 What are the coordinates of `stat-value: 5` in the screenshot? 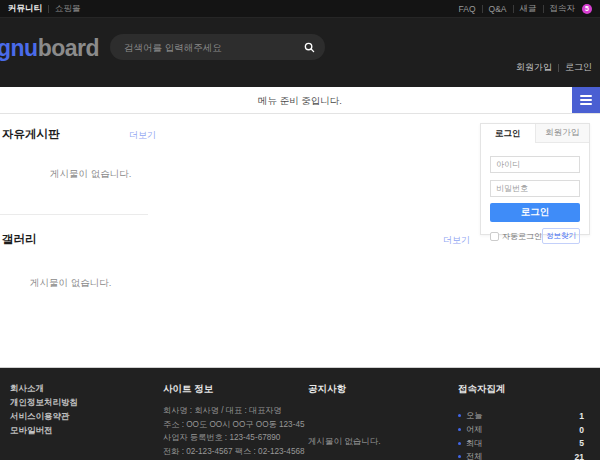 It's located at (582, 443).